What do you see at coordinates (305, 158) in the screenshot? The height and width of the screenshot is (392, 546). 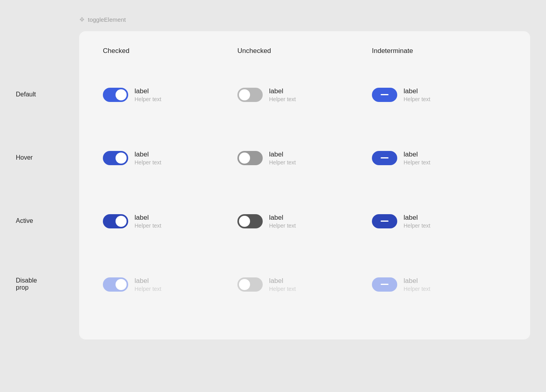 I see `row-hover: label Helper text label Helper text` at bounding box center [305, 158].